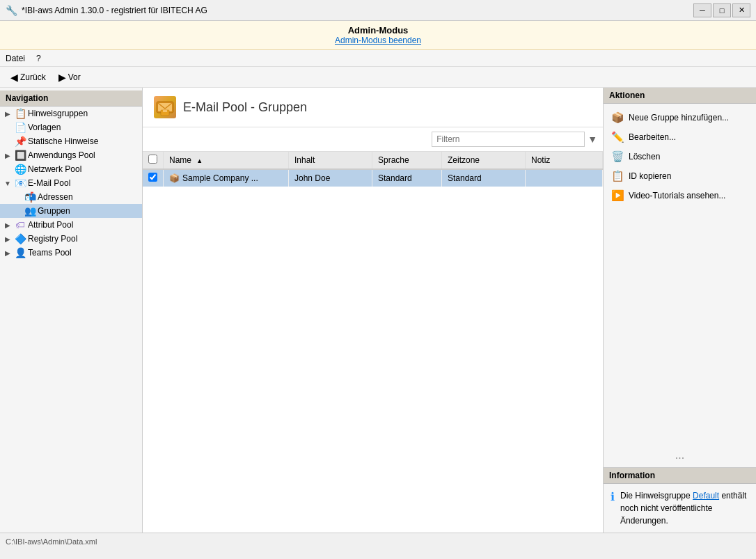 The image size is (756, 559). I want to click on col-header-zeitzone: Zeitzone, so click(484, 160).